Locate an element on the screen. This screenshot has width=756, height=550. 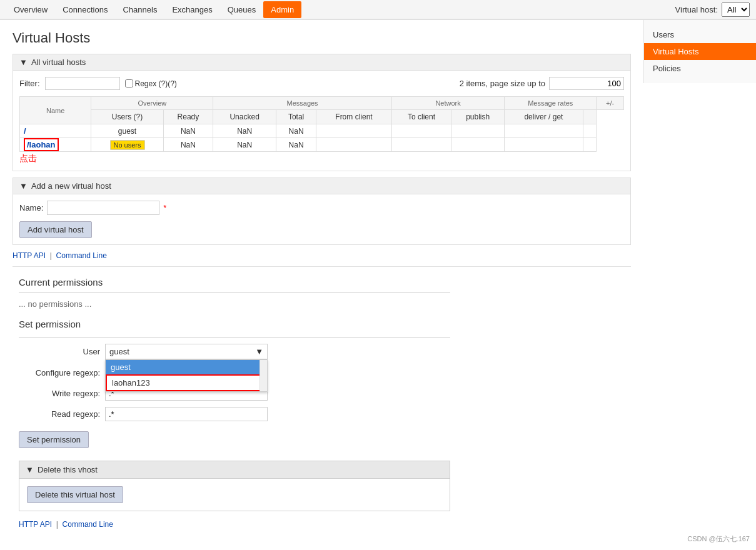
filter-label: Filter: is located at coordinates (30, 84).